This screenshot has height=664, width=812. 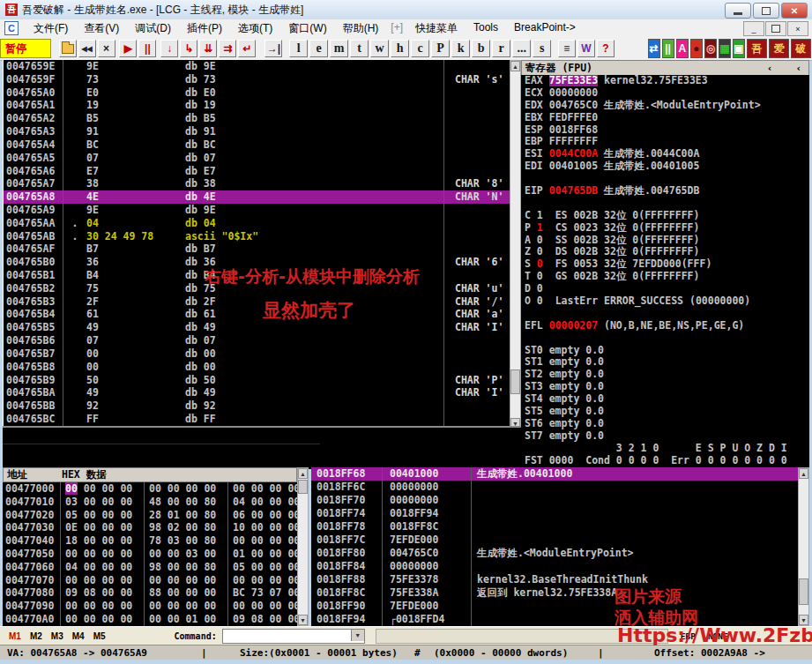 I want to click on animate-into-button: ⇊, so click(x=208, y=48).